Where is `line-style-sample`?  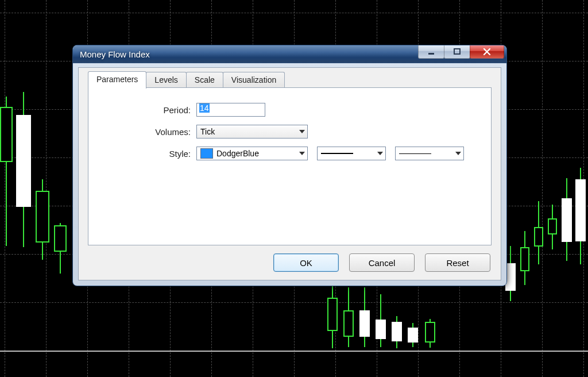 line-style-sample is located at coordinates (337, 153).